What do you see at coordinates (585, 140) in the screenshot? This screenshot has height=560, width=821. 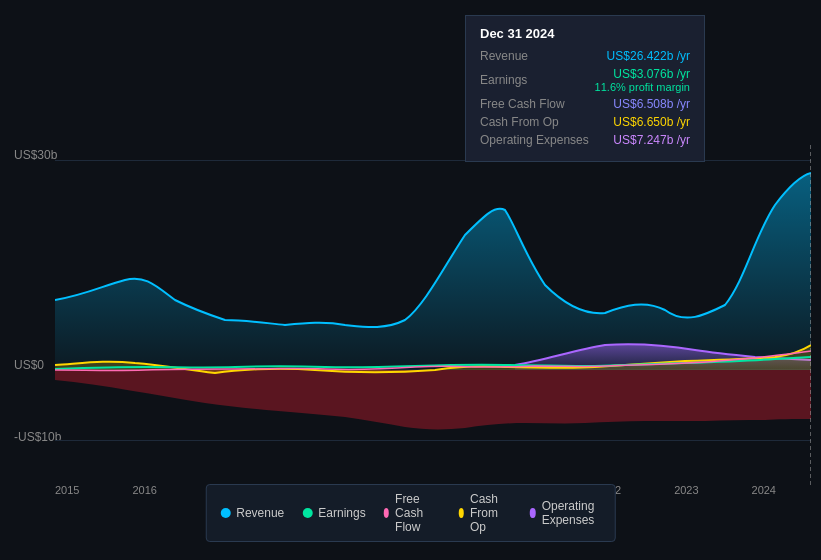 I see `tooltip-row-opex: Operating Expenses US$7.247b /yr` at bounding box center [585, 140].